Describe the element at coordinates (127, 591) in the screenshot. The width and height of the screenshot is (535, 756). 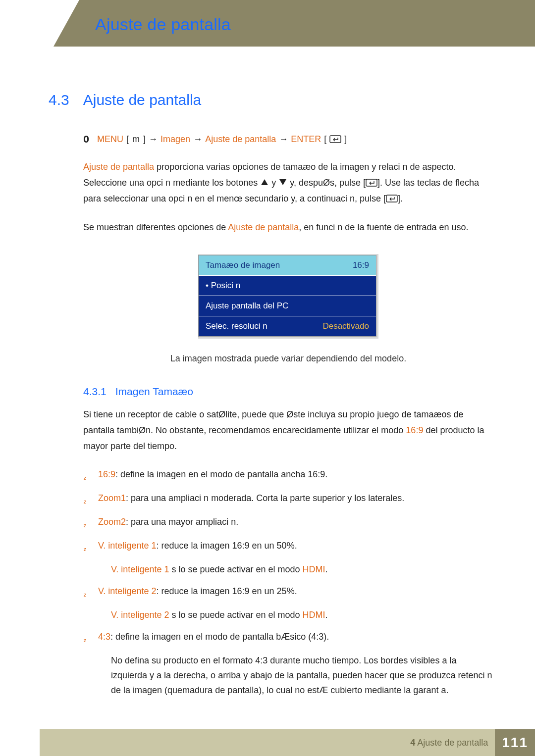
I see `term: V. inteligente 2` at that location.